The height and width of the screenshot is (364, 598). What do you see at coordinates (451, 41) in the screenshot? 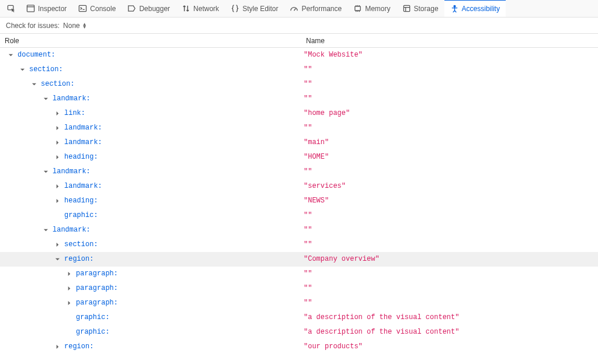
I see `column-name: Name` at bounding box center [451, 41].